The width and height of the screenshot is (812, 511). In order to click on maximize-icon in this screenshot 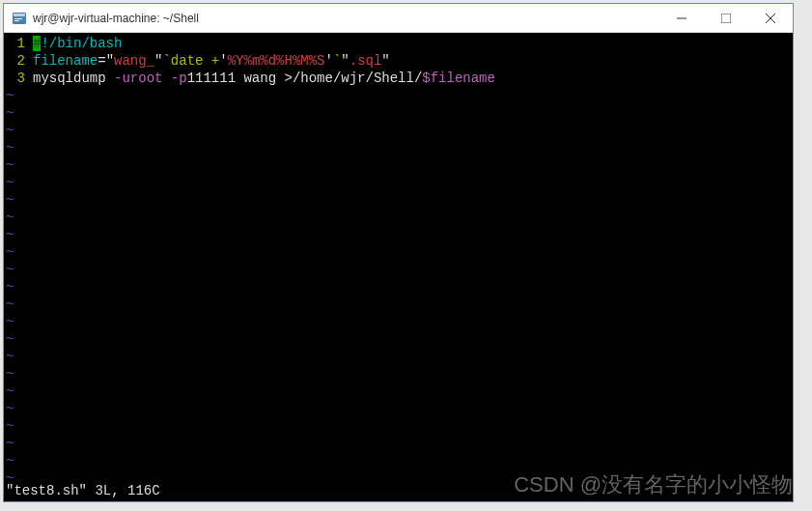, I will do `click(726, 18)`.